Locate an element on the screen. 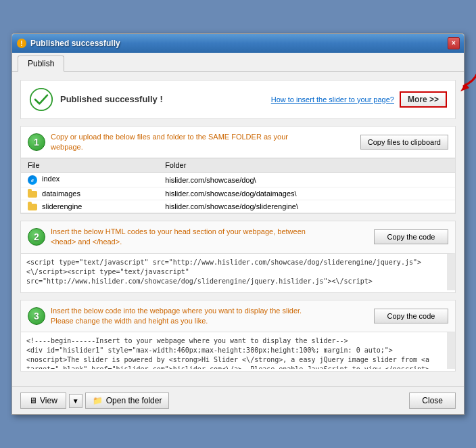  success-section: Published successfully ! How to insert t… is located at coordinates (238, 99).